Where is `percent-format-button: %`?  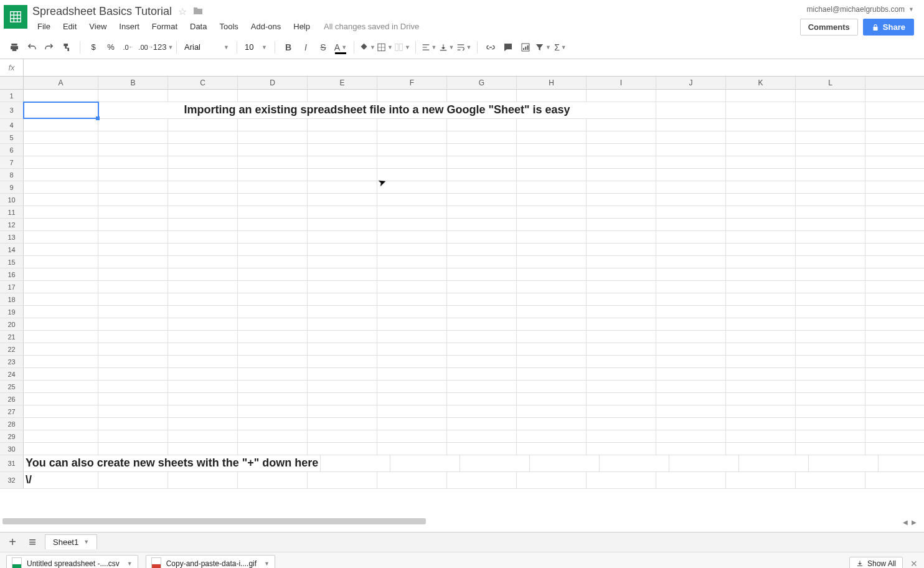
percent-format-button: % is located at coordinates (111, 47).